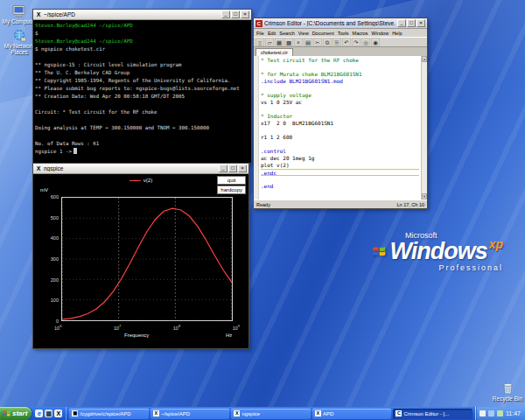 The width and height of the screenshot is (525, 420). I want to click on y-tick-label: 100, so click(54, 300).